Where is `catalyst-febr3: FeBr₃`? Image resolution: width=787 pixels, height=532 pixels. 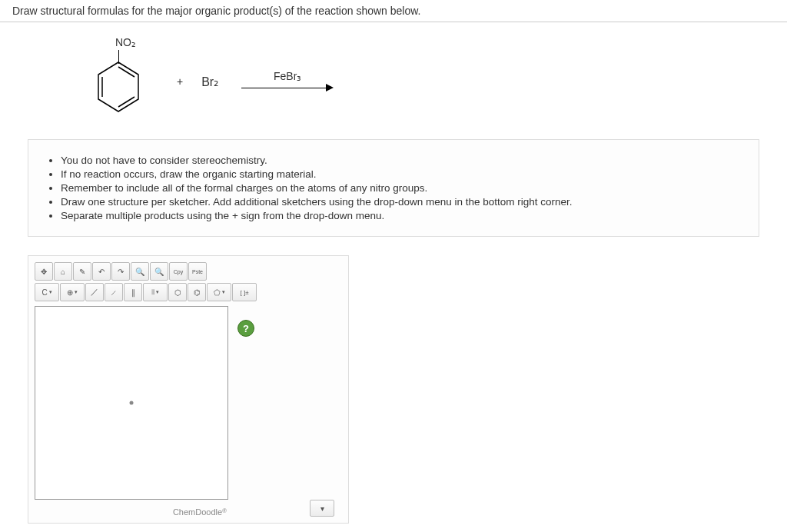 catalyst-febr3: FeBr₃ is located at coordinates (287, 76).